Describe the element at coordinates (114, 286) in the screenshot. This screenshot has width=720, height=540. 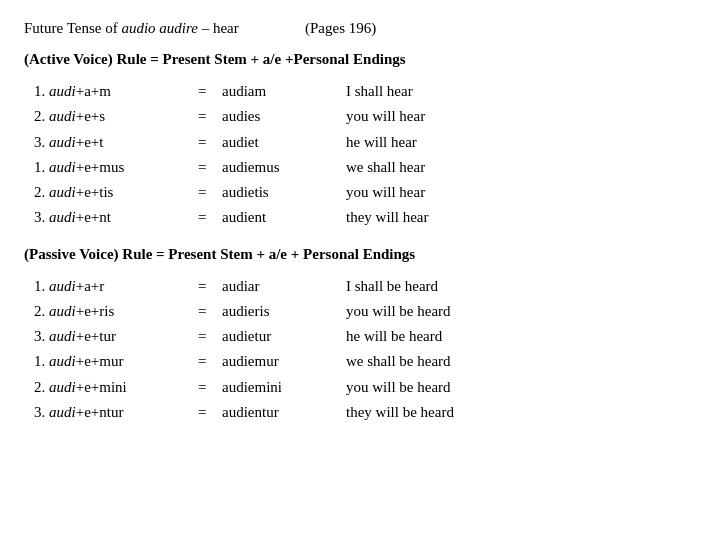
I see `row-number: 1. audi+a+r` at that location.